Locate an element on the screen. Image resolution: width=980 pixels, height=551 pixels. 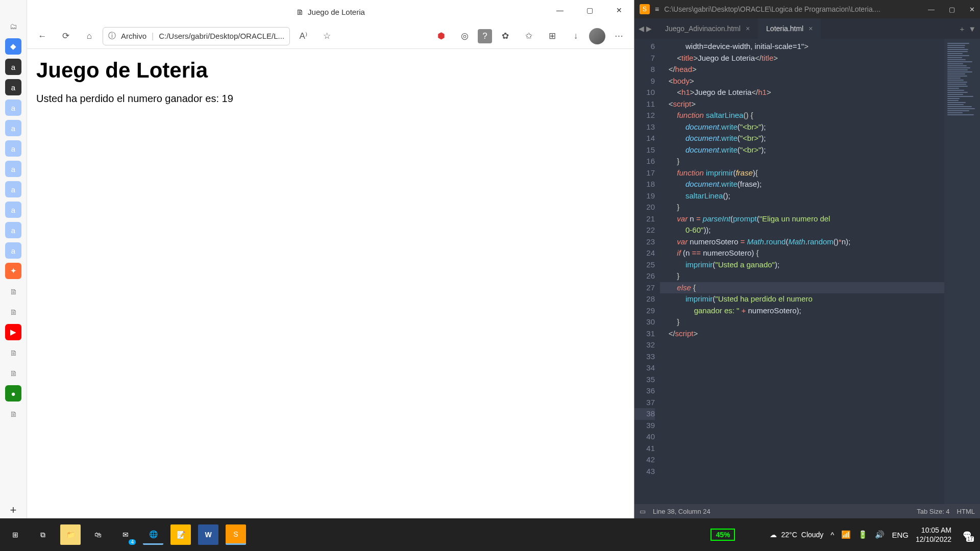
notifications-icon: 💬17 is located at coordinates (967, 535).